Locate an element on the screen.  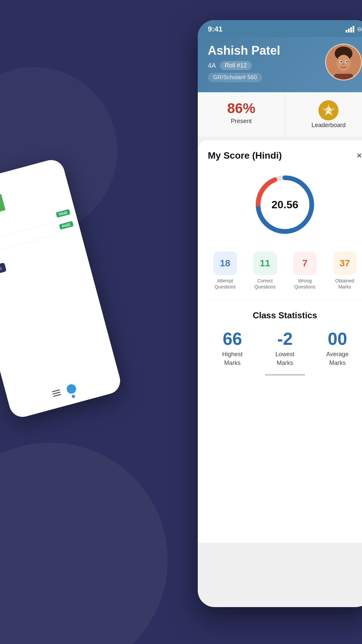
close-button: × is located at coordinates (359, 156).